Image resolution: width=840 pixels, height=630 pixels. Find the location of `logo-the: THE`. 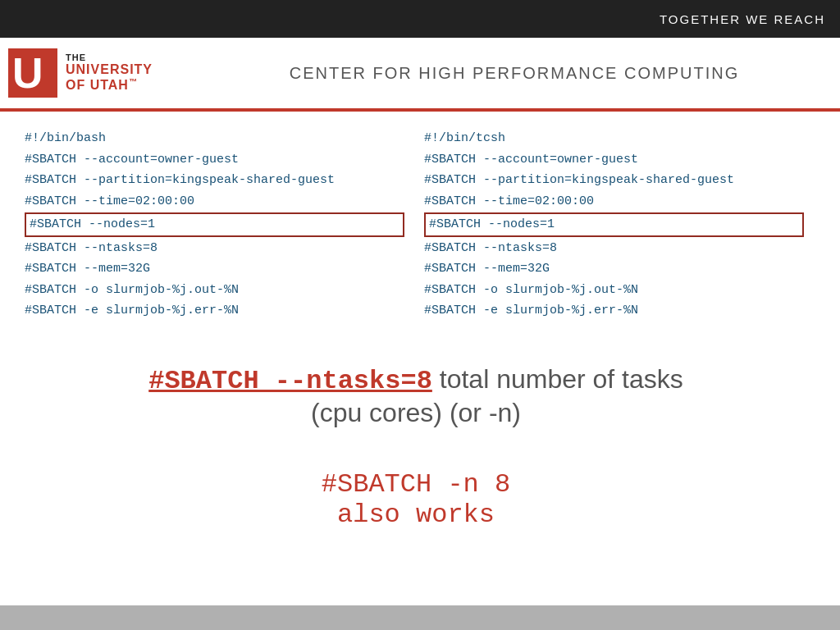

logo-the: THE is located at coordinates (109, 57).